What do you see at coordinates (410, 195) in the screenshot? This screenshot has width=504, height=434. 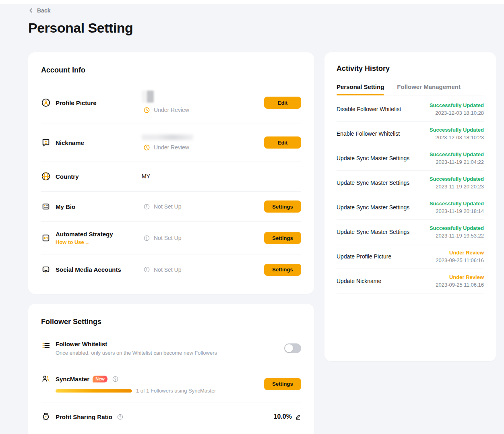 I see `activity-history-list: Disable Follower Whitelist Successfully …` at bounding box center [410, 195].